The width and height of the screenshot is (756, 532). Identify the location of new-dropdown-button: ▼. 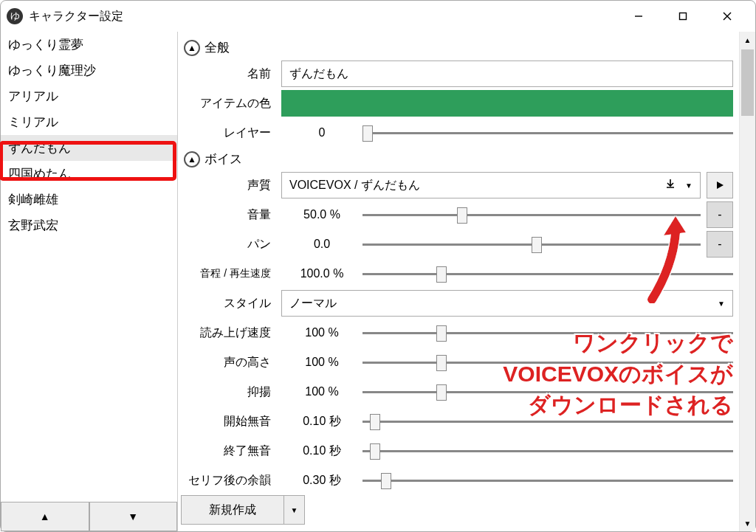
(295, 510).